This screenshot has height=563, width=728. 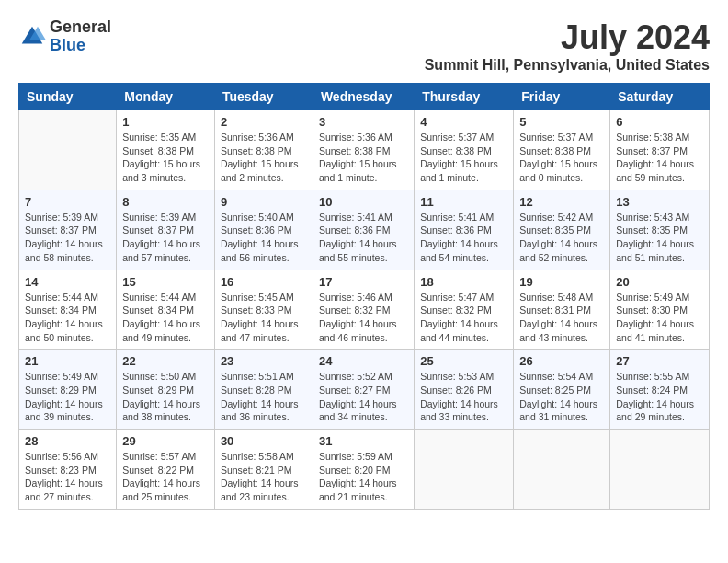 I want to click on table-row: 7Sunrise: 5:39 AM Sunset: 8:37 PM Daylig…, so click(x=68, y=230).